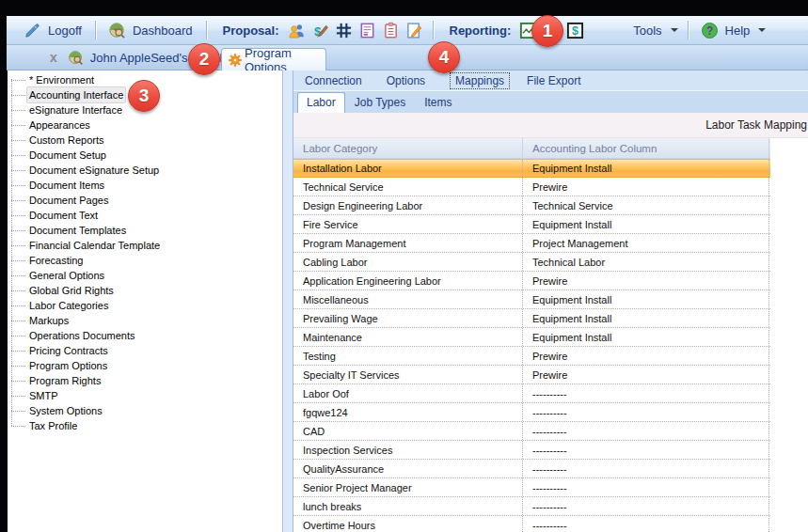 The image size is (808, 532). I want to click on labor-category-cell: Labor Oof, so click(408, 393).